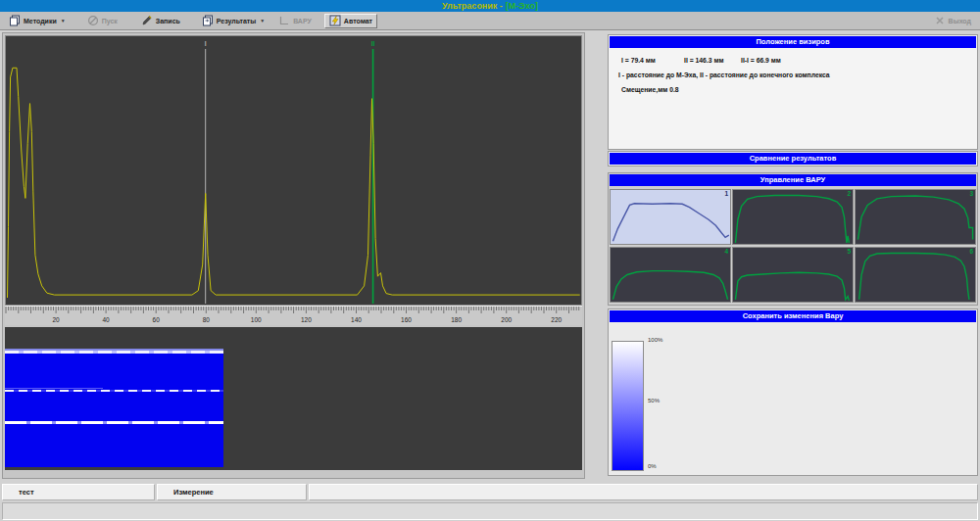 The image size is (980, 521). Describe the element at coordinates (651, 90) in the screenshot. I see `offset-value: Смещение,мм 0.8` at that location.